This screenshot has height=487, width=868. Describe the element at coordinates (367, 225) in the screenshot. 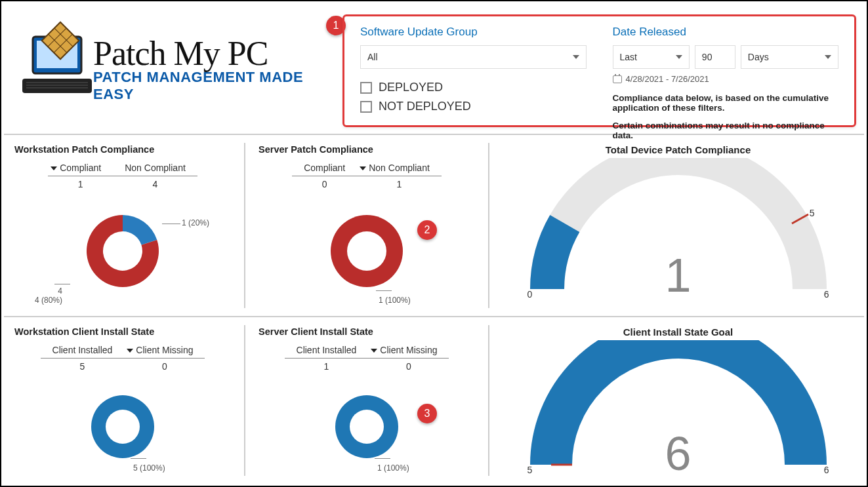

I see `tile-server-patch: Server Patch Compliance CompliantNon Com…` at that location.